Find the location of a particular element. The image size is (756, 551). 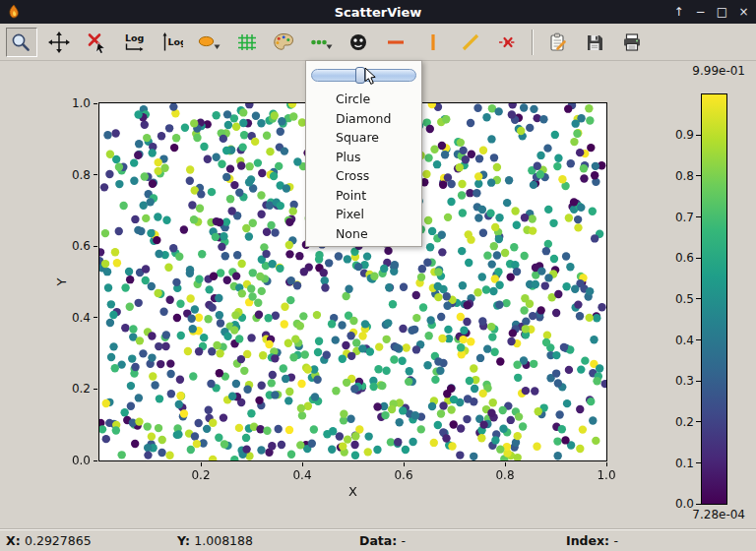

window-title: ScatterView is located at coordinates (378, 12).